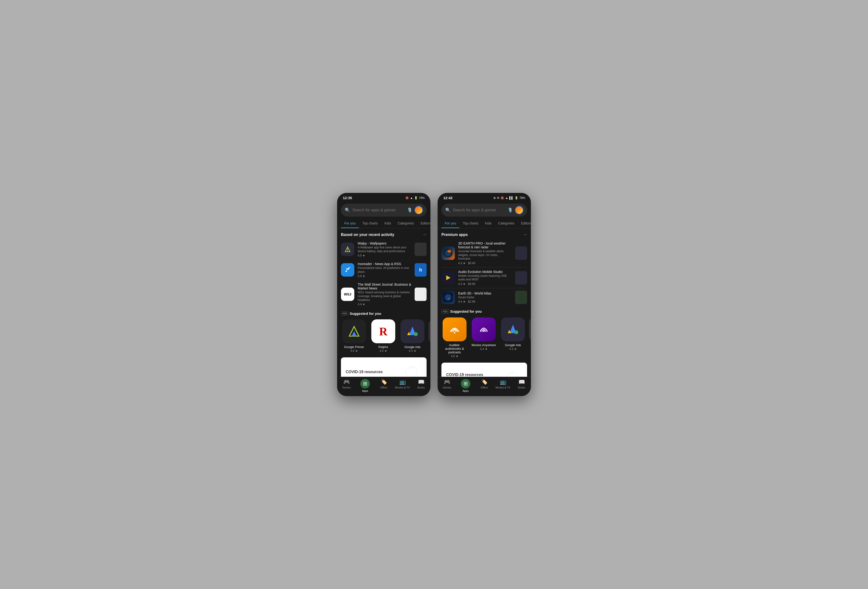 This screenshot has height=589, width=868. What do you see at coordinates (484, 370) in the screenshot?
I see `covid-banner-2: COVID-19 resources Useful apps & more` at bounding box center [484, 370].